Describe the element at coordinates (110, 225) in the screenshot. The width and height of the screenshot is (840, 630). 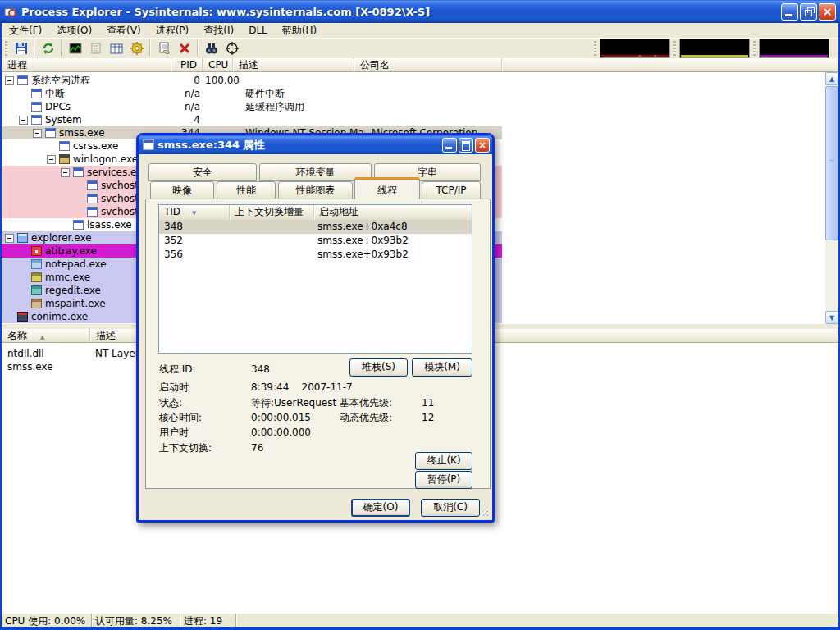
I see `process-name: lsass.exe` at that location.